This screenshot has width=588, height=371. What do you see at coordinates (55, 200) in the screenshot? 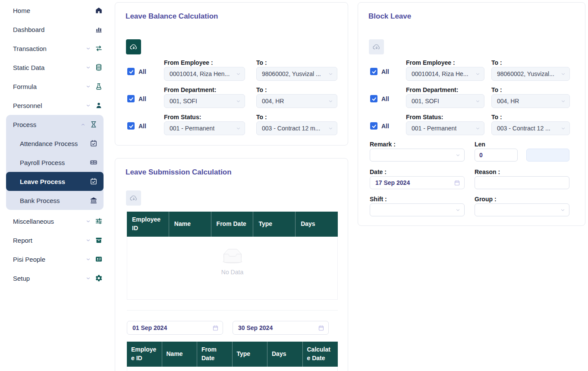
I see `sidebar-item-bank-process: Bank Process` at bounding box center [55, 200].